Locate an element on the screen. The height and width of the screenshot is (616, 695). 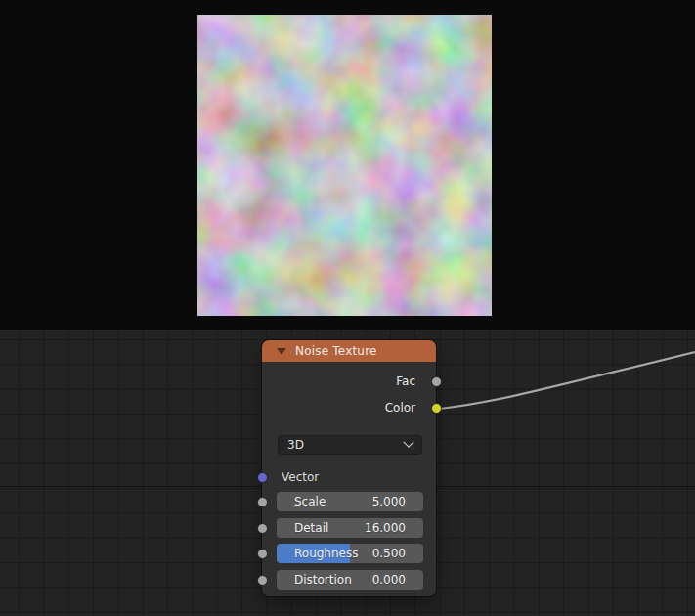
color-output-label: Color is located at coordinates (338, 408).